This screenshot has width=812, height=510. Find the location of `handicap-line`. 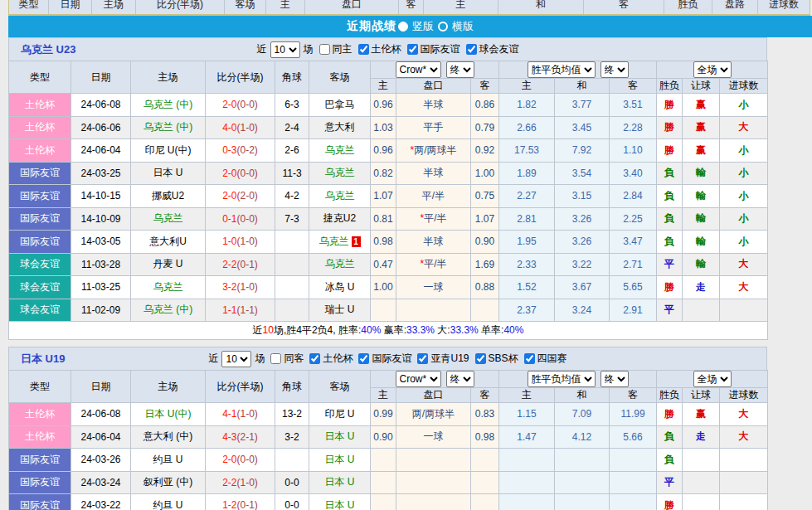

handicap-line is located at coordinates (434, 460).